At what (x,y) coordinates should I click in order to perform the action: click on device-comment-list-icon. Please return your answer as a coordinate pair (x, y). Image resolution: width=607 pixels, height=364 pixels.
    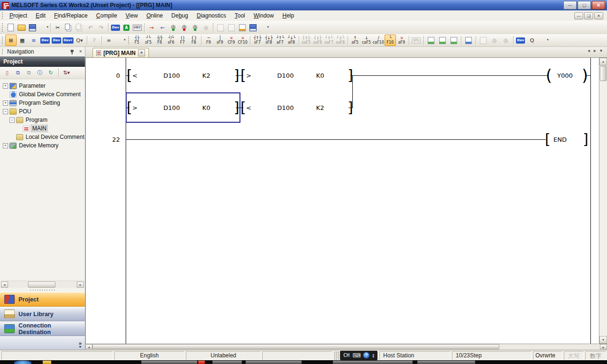
    Looking at the image, I should click on (469, 40).